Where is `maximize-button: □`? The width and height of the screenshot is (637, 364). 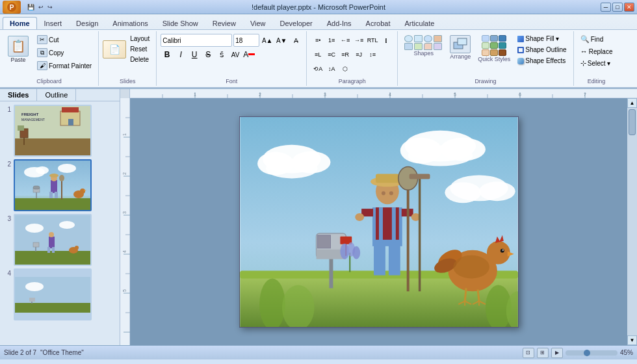 maximize-button: □ is located at coordinates (618, 7).